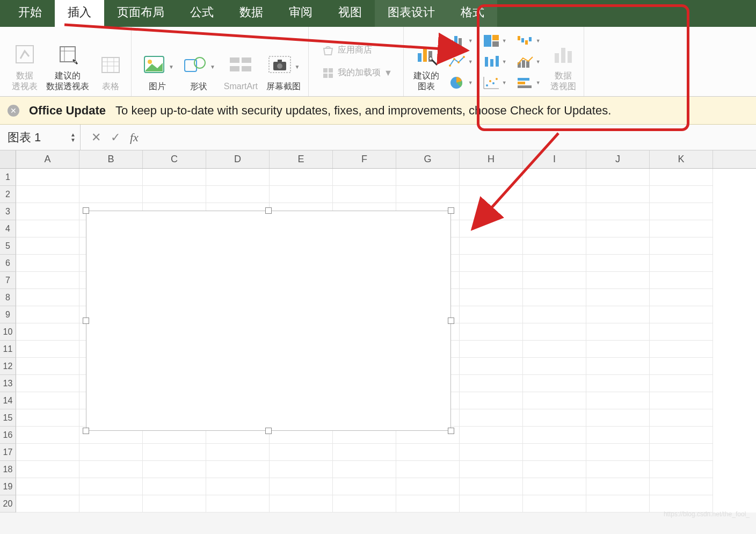 This screenshot has width=756, height=534. What do you see at coordinates (134, 138) in the screenshot?
I see `fx-icon: fx` at bounding box center [134, 138].